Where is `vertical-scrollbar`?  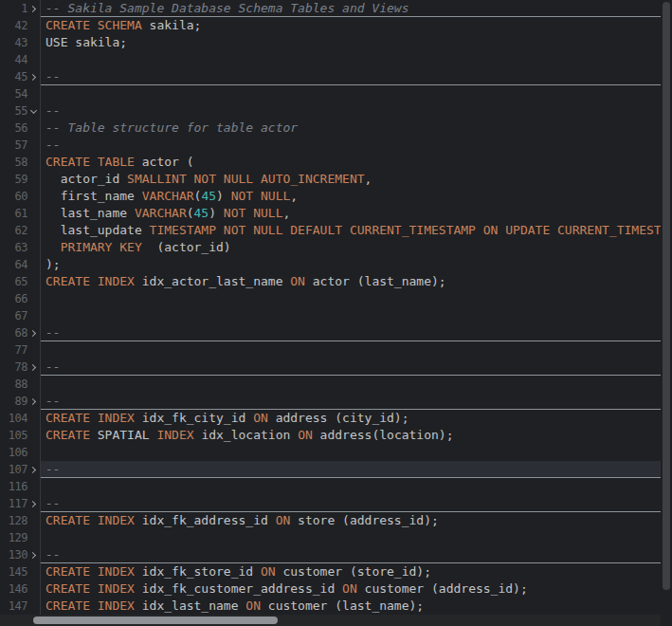
vertical-scrollbar is located at coordinates (666, 307).